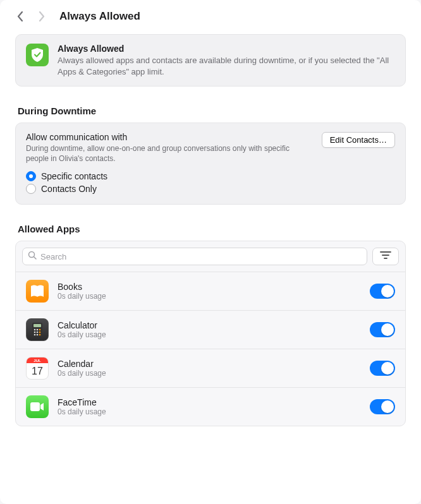  Describe the element at coordinates (32, 256) in the screenshot. I see `search-icon` at that location.